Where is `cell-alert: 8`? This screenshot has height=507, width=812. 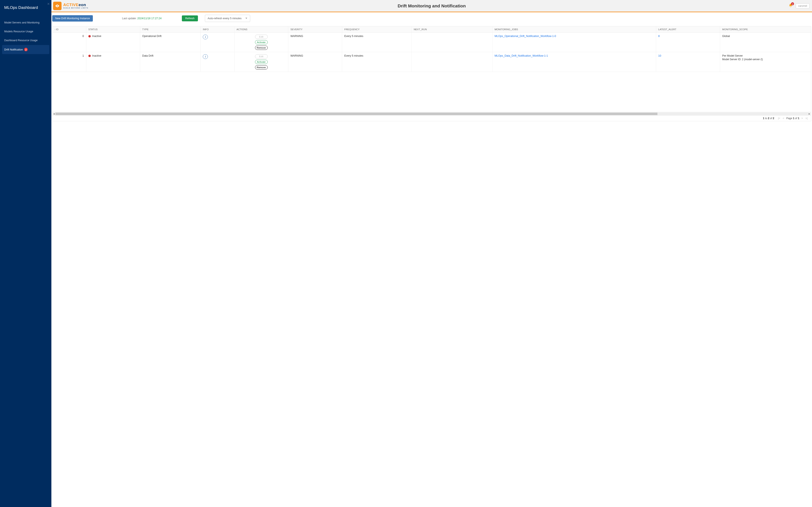 cell-alert: 8 is located at coordinates (688, 42).